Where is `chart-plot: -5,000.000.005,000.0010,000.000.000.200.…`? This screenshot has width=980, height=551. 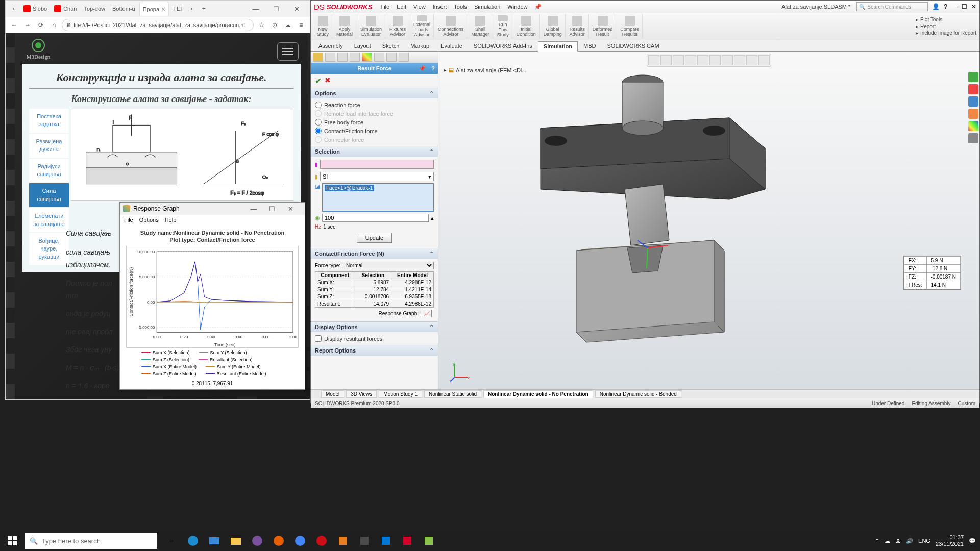
chart-plot: -5,000.000.005,000.0010,000.000.000.200.… is located at coordinates (212, 297).